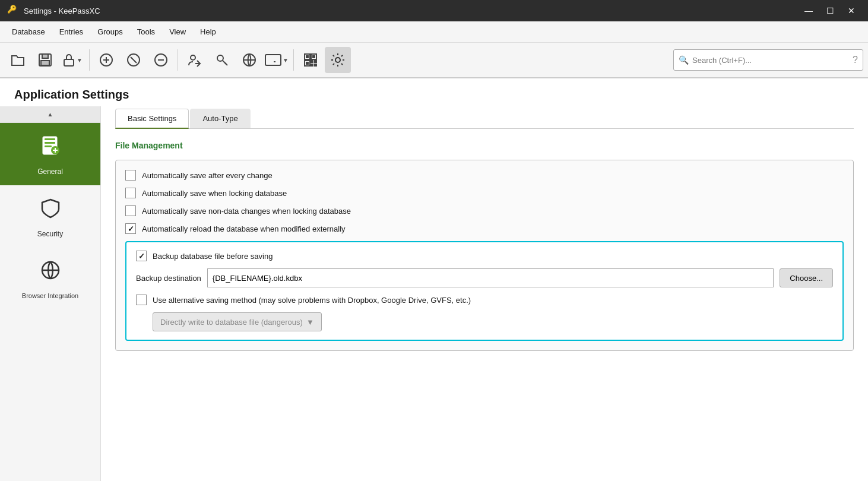  What do you see at coordinates (484, 322) in the screenshot?
I see `dropdown-container: Directly write to database file (dangero…` at bounding box center [484, 322].